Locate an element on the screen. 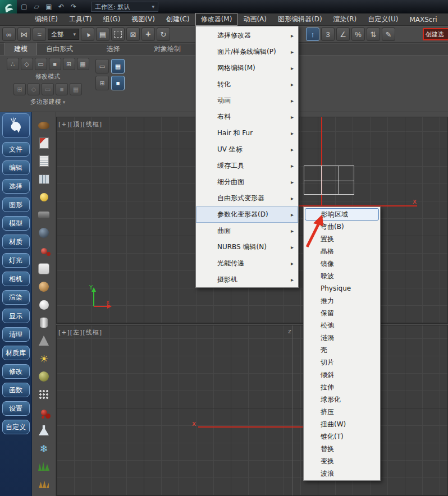 Image resolution: width=448 pixels, height=496 pixels. tab-object-paint: 对象绘制 is located at coordinates (167, 49).